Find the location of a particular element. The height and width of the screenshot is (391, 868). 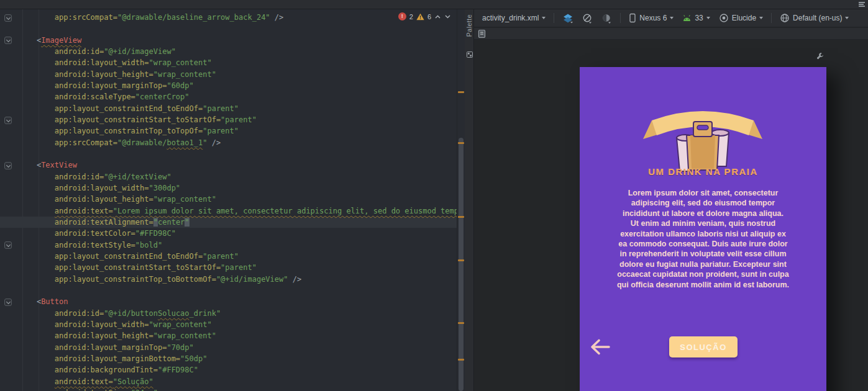

code-line: android:id="@+id/textView" is located at coordinates (237, 177).